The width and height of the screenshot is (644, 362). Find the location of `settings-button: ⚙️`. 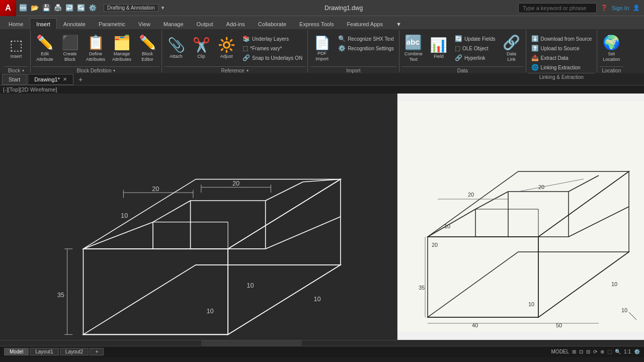

settings-button: ⚙️ is located at coordinates (93, 8).